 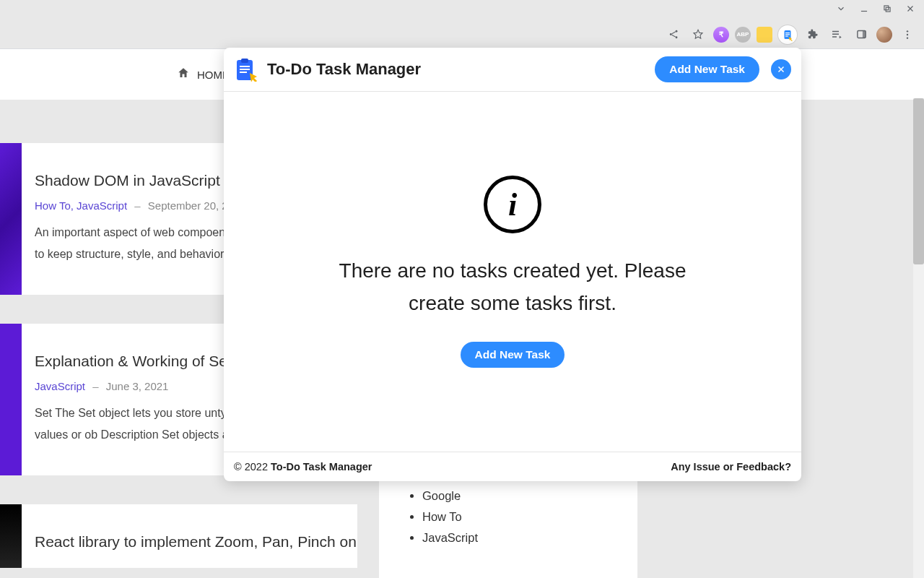 What do you see at coordinates (81, 205) in the screenshot?
I see `article-tags: How To, JavaScript` at bounding box center [81, 205].